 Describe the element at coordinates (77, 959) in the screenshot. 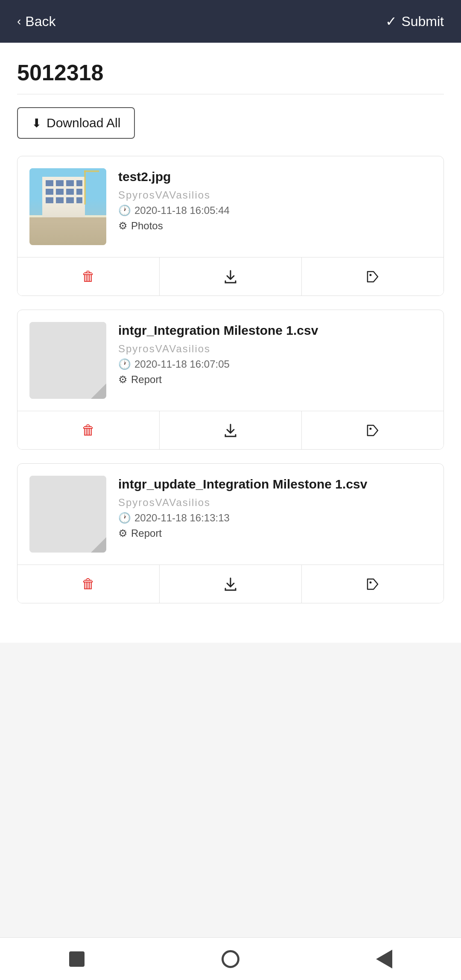

I see `stop-button` at that location.